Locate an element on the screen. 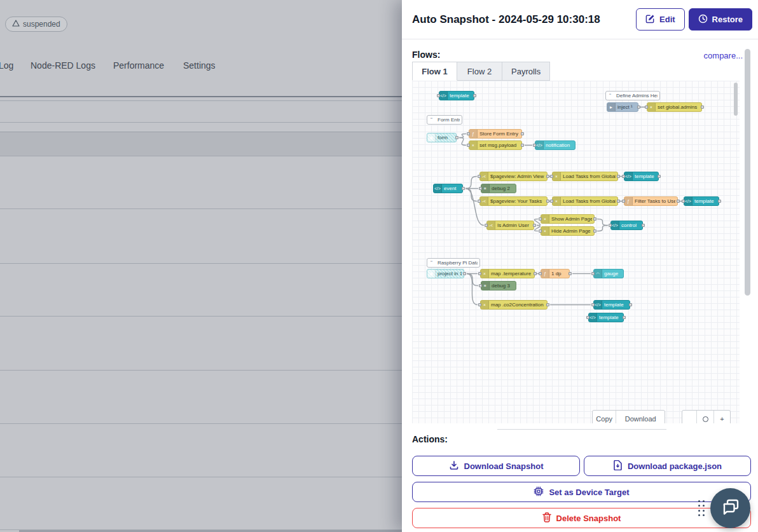  flow-node-gauge: ◠gauge is located at coordinates (609, 273).